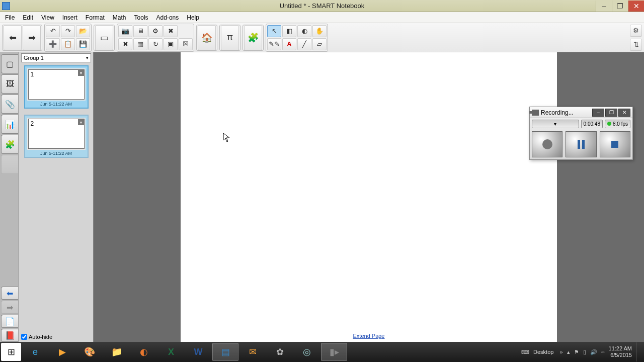 The height and width of the screenshot is (362, 644). Describe the element at coordinates (334, 352) in the screenshot. I see `taskbar-recorder: ▮▸` at that location.